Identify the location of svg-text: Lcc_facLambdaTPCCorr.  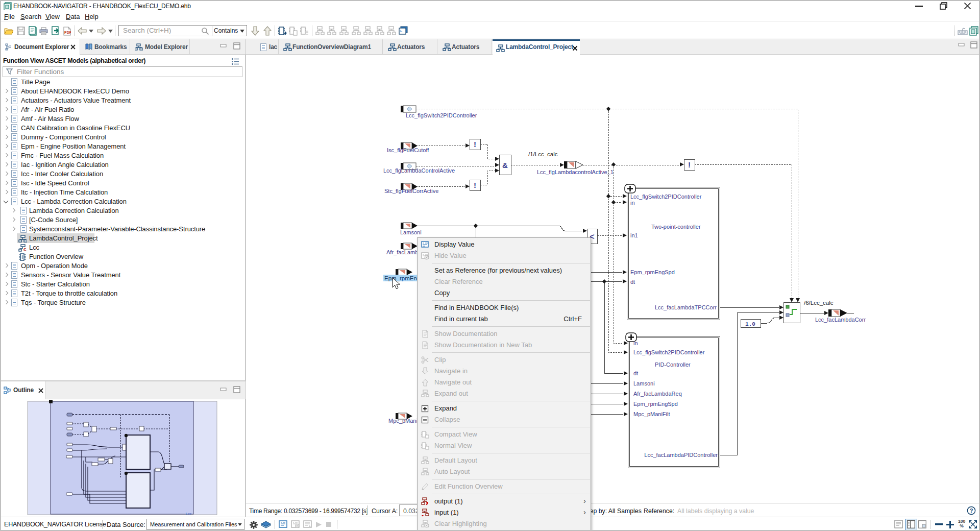
(686, 307).